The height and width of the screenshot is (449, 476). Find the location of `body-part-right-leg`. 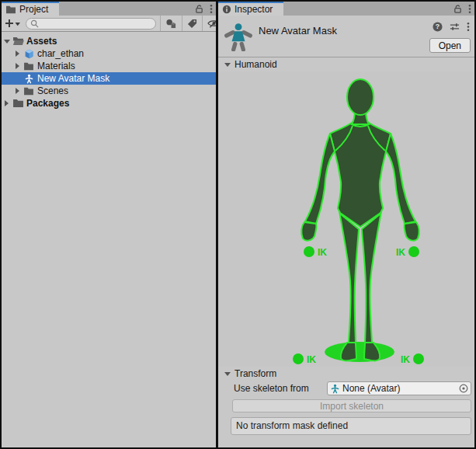

body-part-right-leg is located at coordinates (371, 277).